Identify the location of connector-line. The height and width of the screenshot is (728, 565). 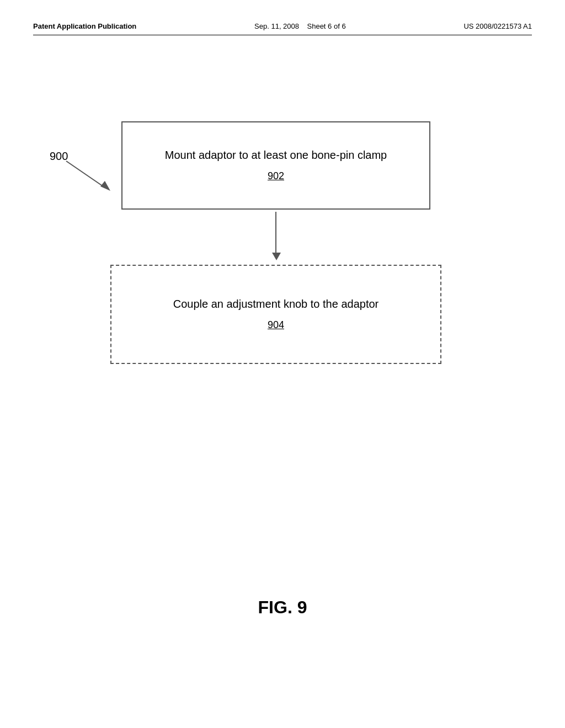
(276, 234).